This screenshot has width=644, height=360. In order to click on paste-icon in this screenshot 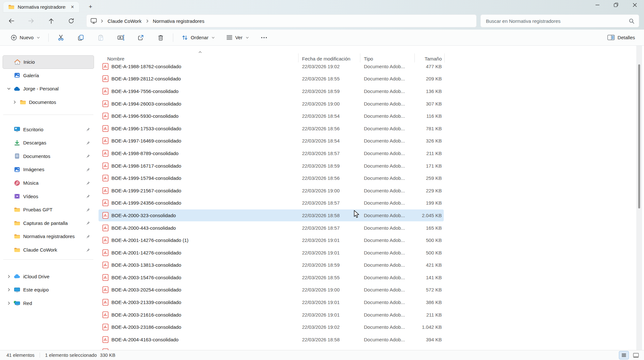, I will do `click(101, 38)`.